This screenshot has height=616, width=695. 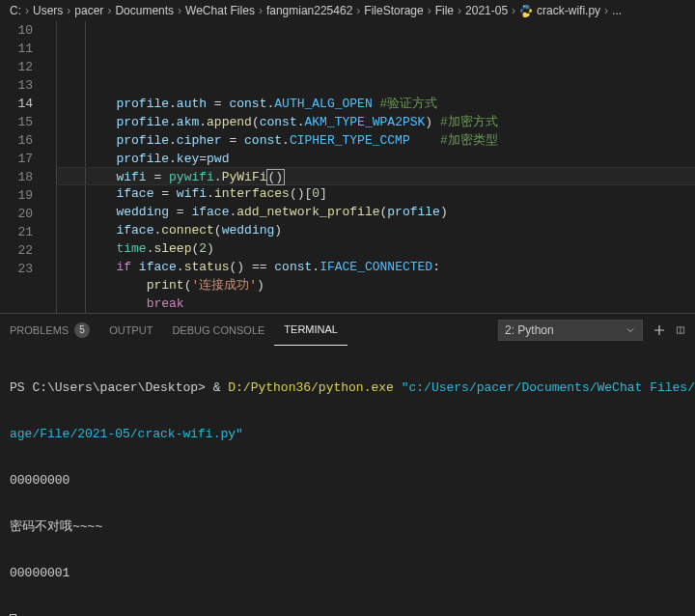 What do you see at coordinates (375, 176) in the screenshot?
I see `code-line: wifi = pywifi.PyWiFi()` at bounding box center [375, 176].